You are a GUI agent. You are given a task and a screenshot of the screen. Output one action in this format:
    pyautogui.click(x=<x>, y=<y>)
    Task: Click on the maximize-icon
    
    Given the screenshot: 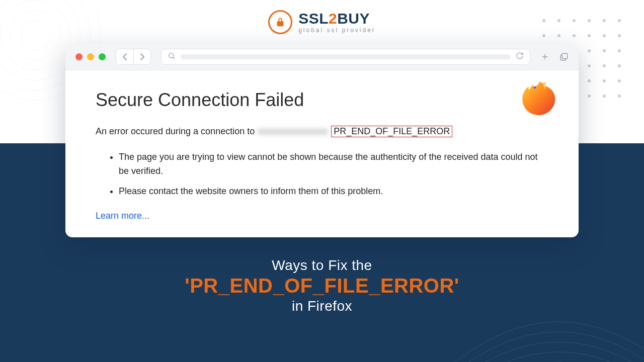 What is the action you would take?
    pyautogui.click(x=102, y=57)
    